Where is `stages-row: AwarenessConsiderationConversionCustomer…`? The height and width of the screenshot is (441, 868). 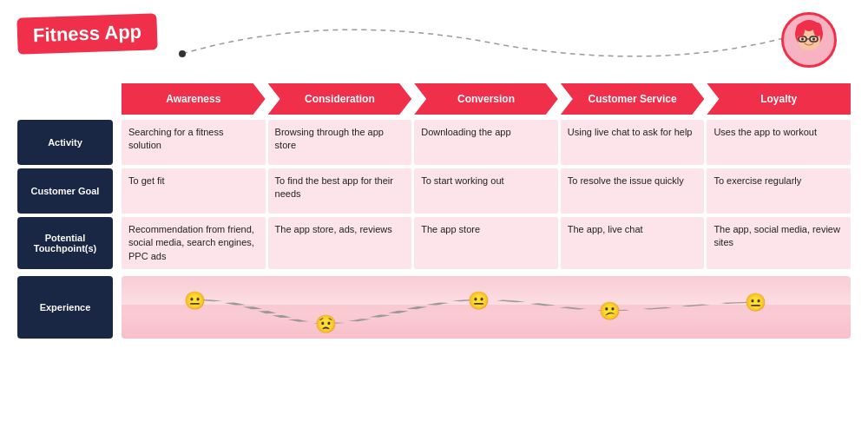 stages-row: AwarenessConsiderationConversionCustomer… is located at coordinates (486, 99).